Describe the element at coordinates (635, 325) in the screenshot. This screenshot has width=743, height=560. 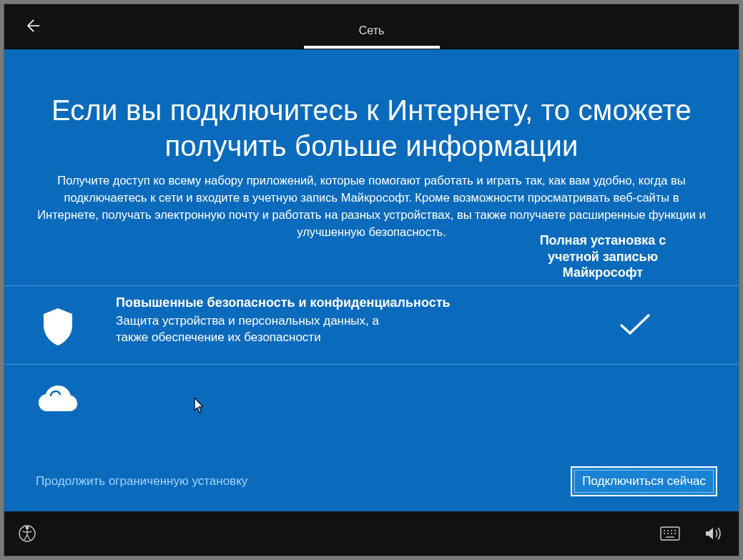
I see `checkmark-icon` at that location.